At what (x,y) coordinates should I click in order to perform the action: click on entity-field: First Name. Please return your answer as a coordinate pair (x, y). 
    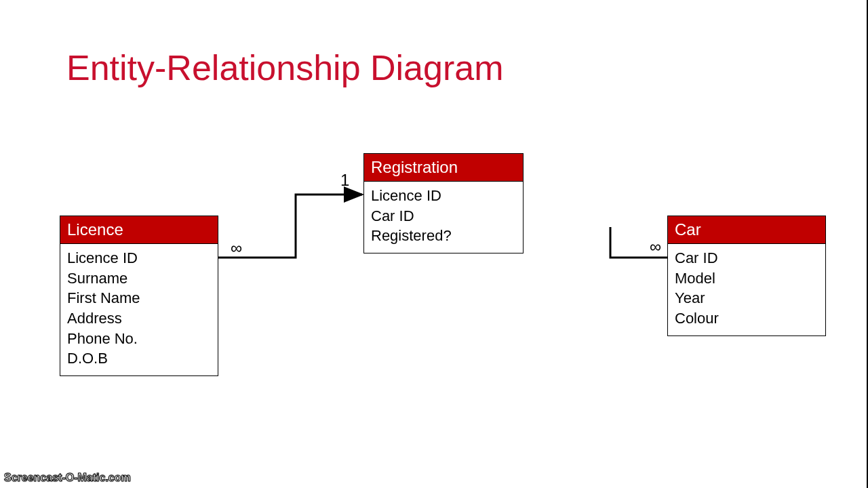
    Looking at the image, I should click on (139, 298).